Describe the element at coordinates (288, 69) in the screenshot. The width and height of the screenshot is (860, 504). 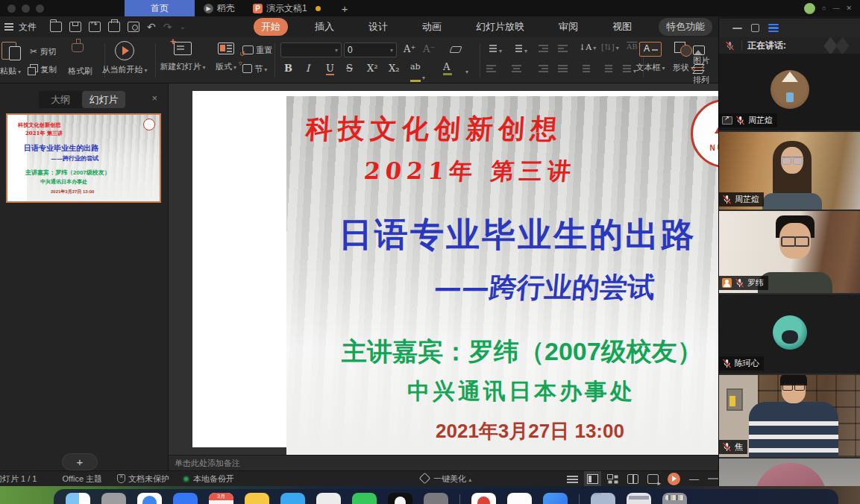
I see `bold-button: B` at that location.